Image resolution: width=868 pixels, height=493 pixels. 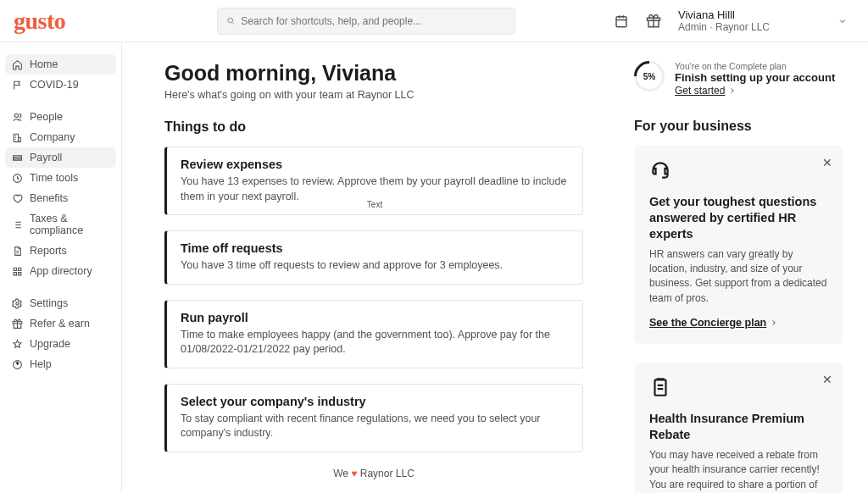 I want to click on payroll-icon, so click(x=17, y=158).